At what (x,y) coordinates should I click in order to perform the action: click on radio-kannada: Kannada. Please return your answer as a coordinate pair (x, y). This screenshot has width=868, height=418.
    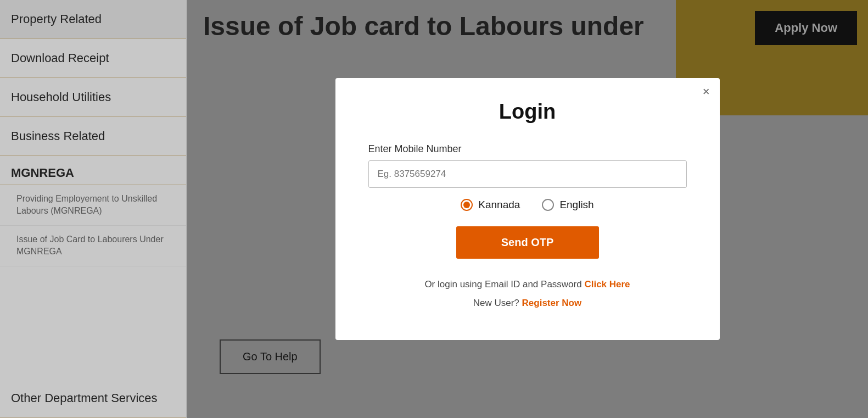
    Looking at the image, I should click on (490, 205).